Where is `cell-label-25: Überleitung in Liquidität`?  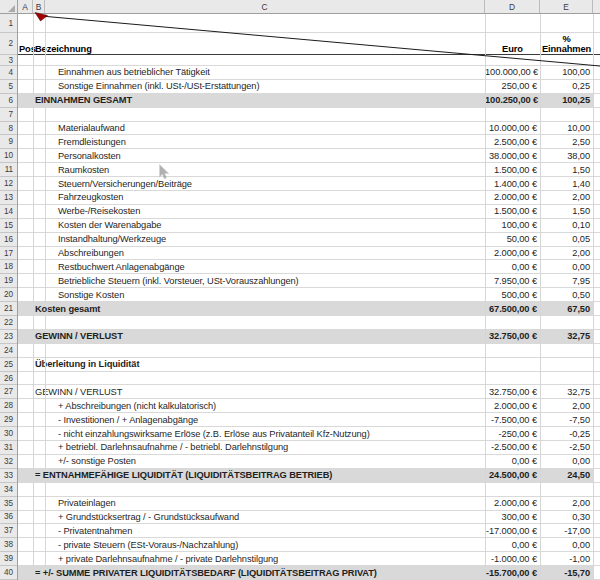
cell-label-25: Überleitung in Liquidität is located at coordinates (259, 364).